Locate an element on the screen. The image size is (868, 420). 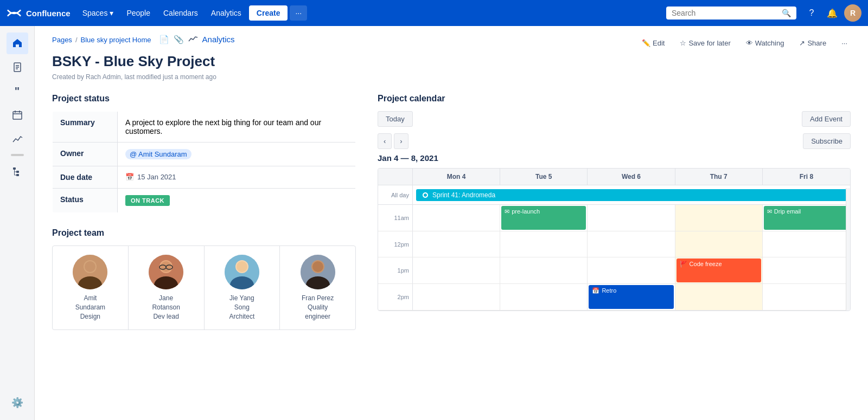
cal-cell-thu-1: 🚩 Code freeze is located at coordinates (719, 270).